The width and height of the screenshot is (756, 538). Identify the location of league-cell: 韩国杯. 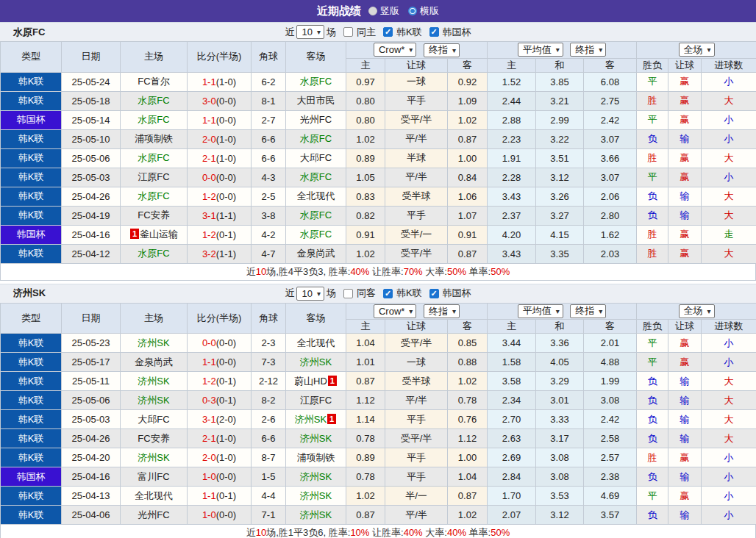
(31, 120).